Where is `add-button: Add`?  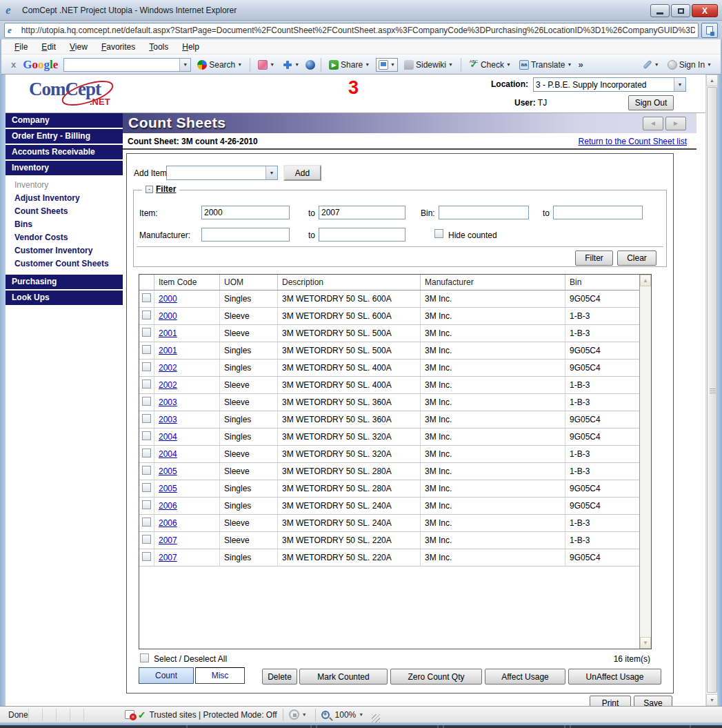
add-button: Add is located at coordinates (302, 173).